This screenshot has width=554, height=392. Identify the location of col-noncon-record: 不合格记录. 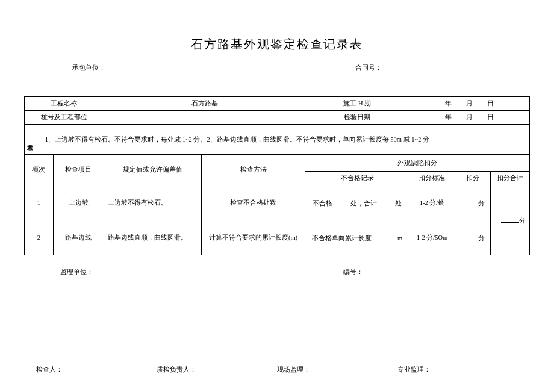
(358, 178).